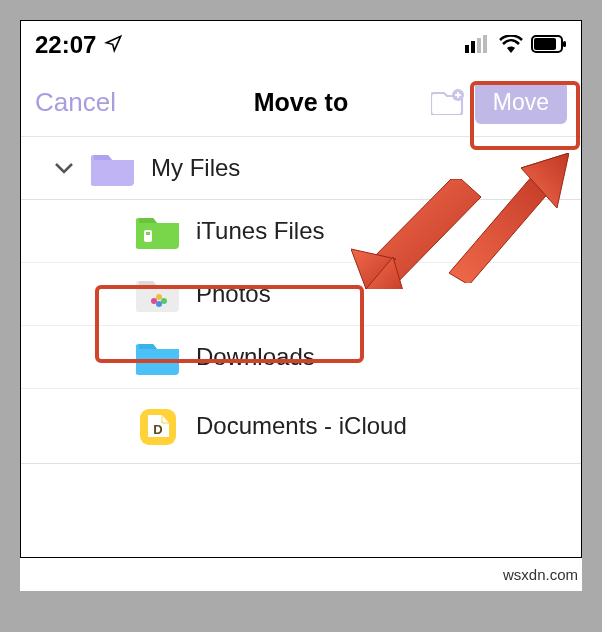 The image size is (602, 632). Describe the element at coordinates (302, 426) in the screenshot. I see `folder-label: Documents - iCloud` at that location.